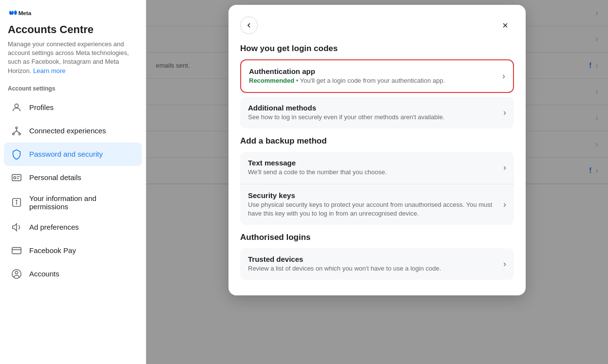  What do you see at coordinates (73, 57) in the screenshot?
I see `sidebar-description: Manage your connected experiences and ac…` at bounding box center [73, 57].